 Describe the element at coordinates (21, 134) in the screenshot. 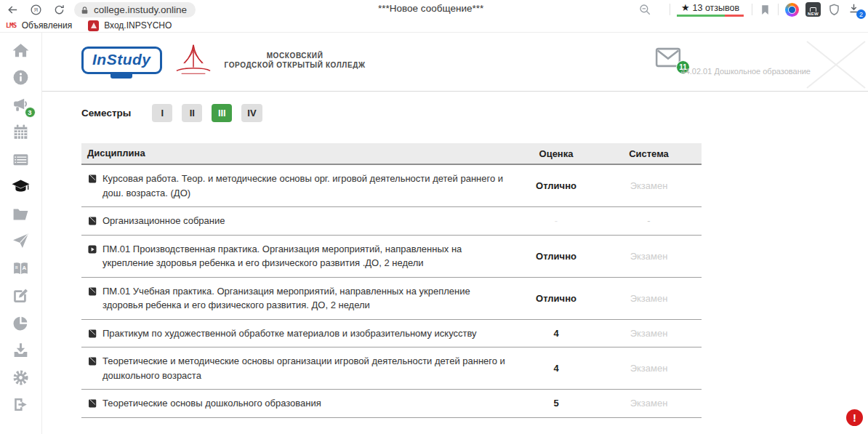

I see `sidebar-item-calendar` at that location.